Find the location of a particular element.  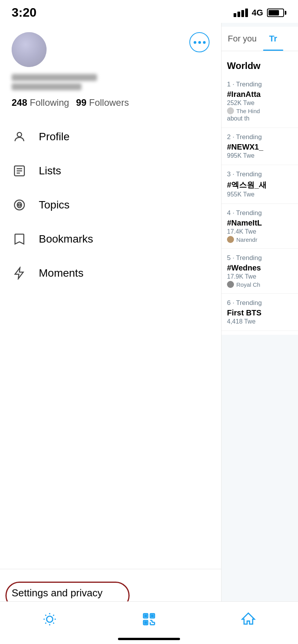

status-time: 3:20 is located at coordinates (24, 12).